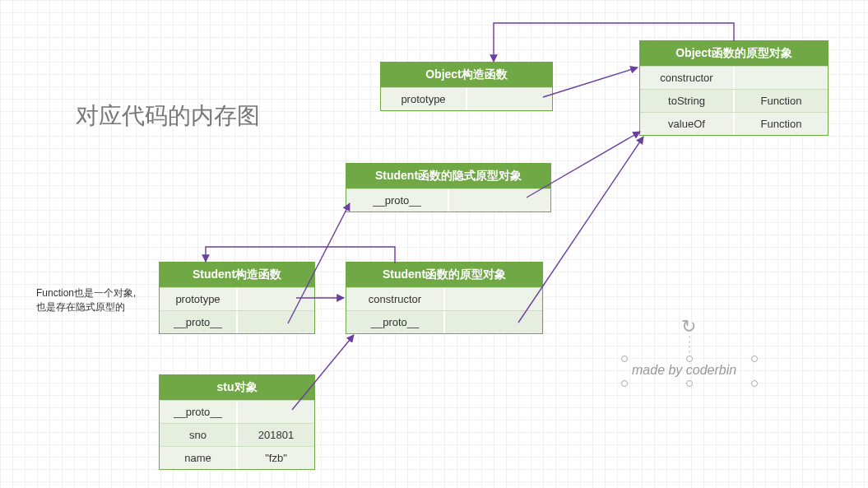 The height and width of the screenshot is (488, 868). What do you see at coordinates (275, 435) in the screenshot?
I see `cell-val: 201801` at bounding box center [275, 435].